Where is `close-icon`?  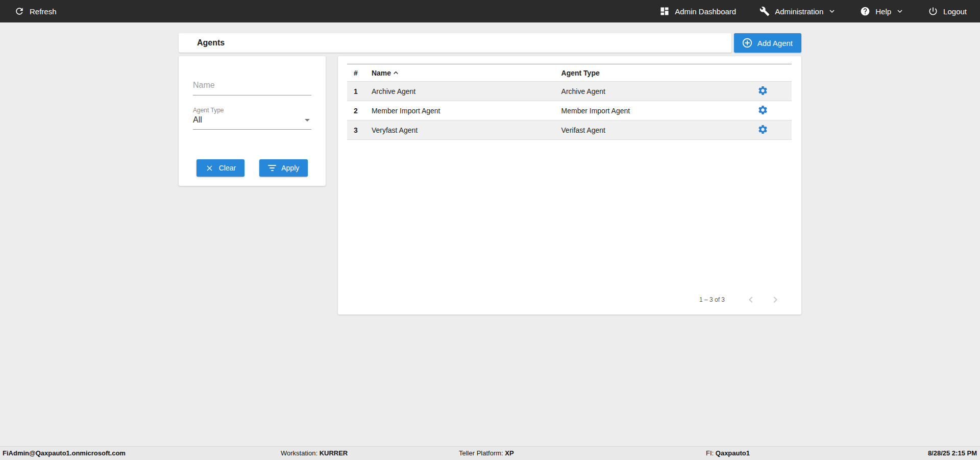
close-icon is located at coordinates (209, 168).